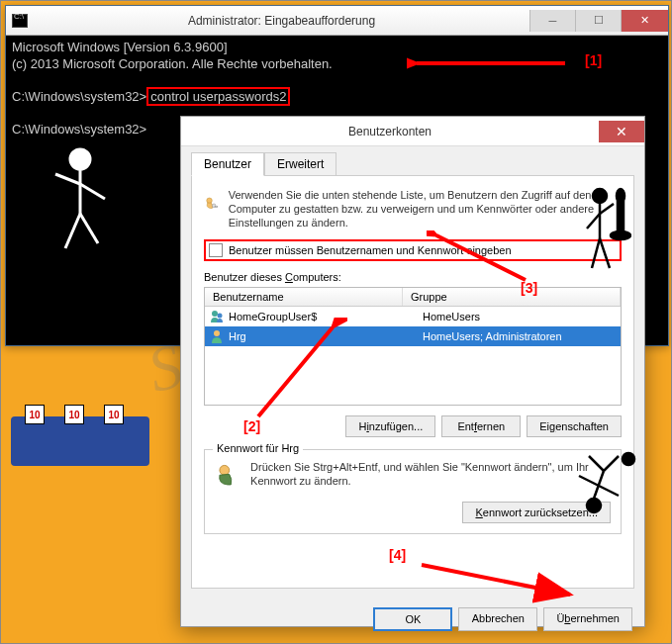 The image size is (672, 644). What do you see at coordinates (520, 317) in the screenshot?
I see `user-group-cell: HomeUsers` at bounding box center [520, 317].